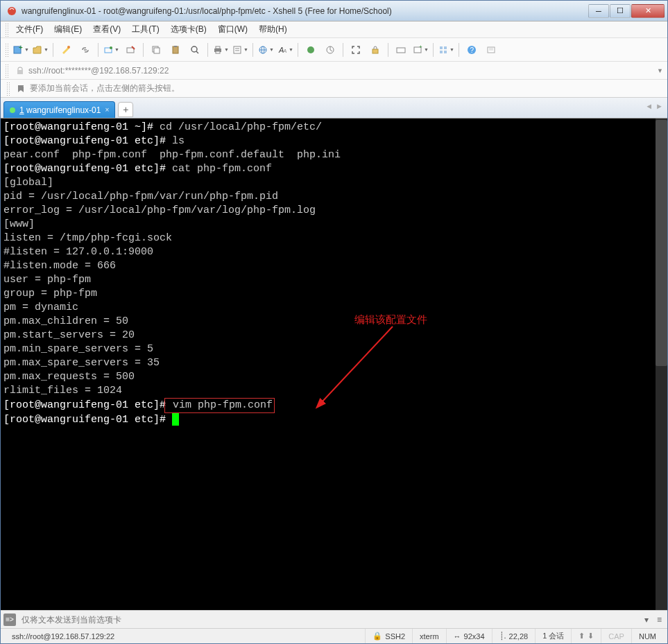 The height and width of the screenshot is (644, 668). Describe the element at coordinates (599, 11) in the screenshot. I see `minimize-button: ─` at that location.